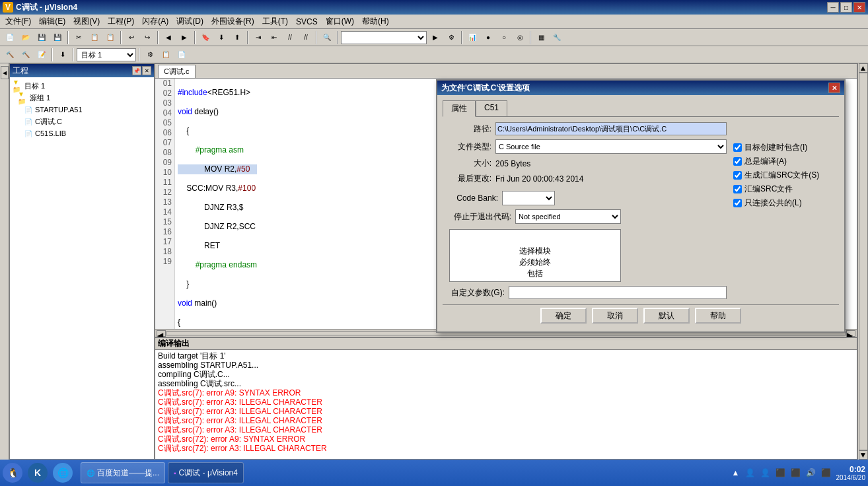 The height and width of the screenshot is (486, 868). Describe the element at coordinates (38, 473) in the screenshot. I see `taskbar-icon-k: K` at that location.